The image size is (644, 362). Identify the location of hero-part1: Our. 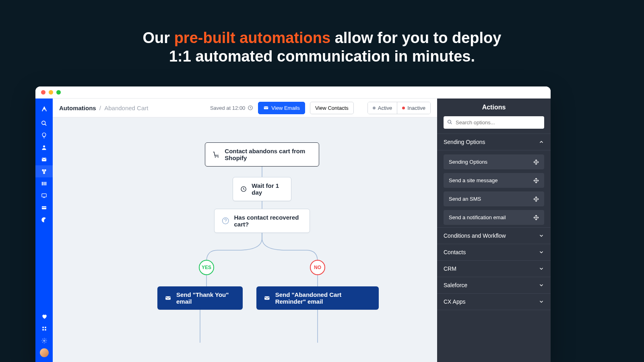
(159, 38).